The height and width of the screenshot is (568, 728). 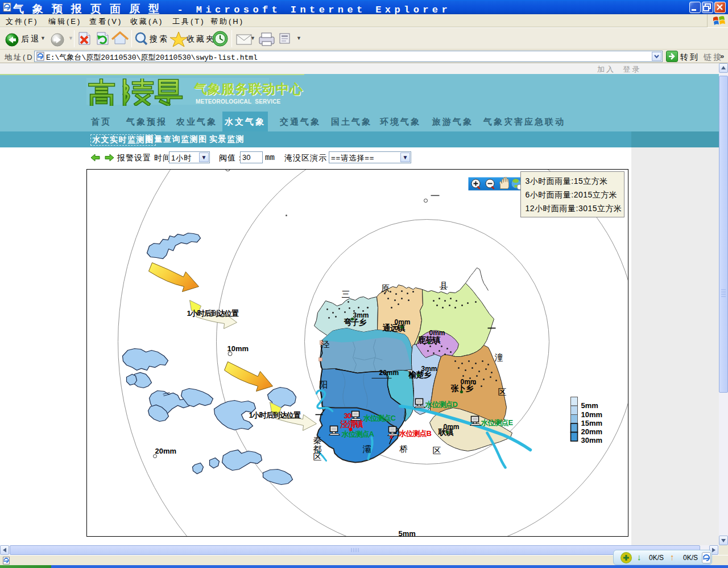 What do you see at coordinates (358, 434) in the screenshot?
I see `svg-text: 水位测点A` at bounding box center [358, 434].